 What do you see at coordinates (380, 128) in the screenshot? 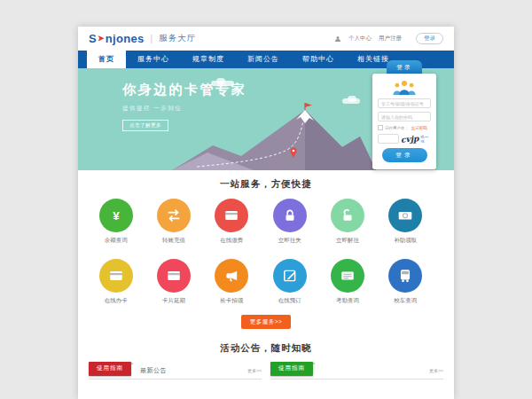
I see `remember-checkbox` at bounding box center [380, 128].